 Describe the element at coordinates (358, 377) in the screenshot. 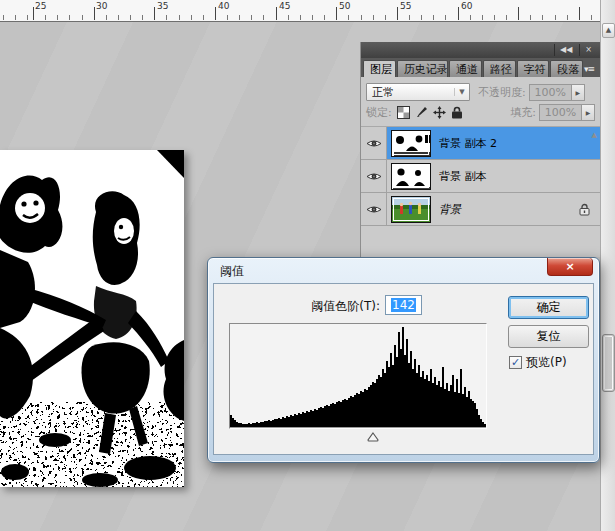

I see `histogram-bars` at that location.